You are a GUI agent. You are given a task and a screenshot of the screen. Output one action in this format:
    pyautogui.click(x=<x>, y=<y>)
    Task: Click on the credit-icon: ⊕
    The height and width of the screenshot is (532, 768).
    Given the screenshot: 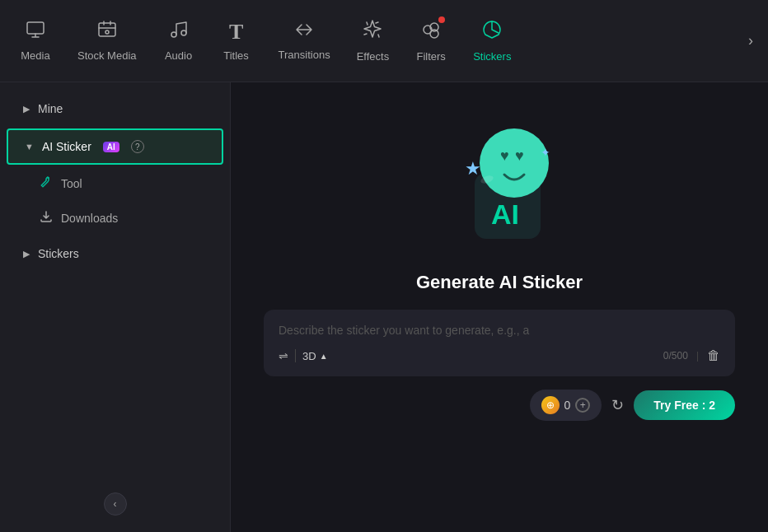 What is the action you would take?
    pyautogui.click(x=550, y=405)
    